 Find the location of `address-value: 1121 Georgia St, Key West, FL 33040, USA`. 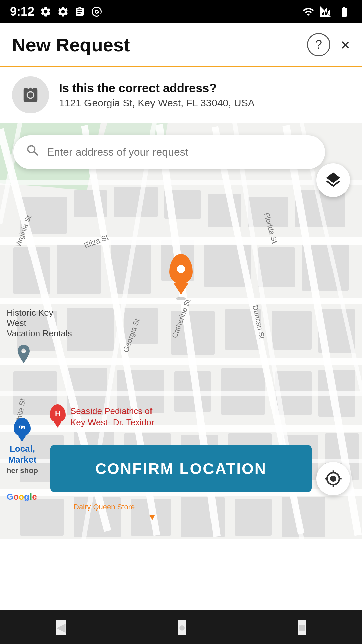

address-value: 1121 Georgia St, Key West, FL 33040, USA is located at coordinates (157, 103).